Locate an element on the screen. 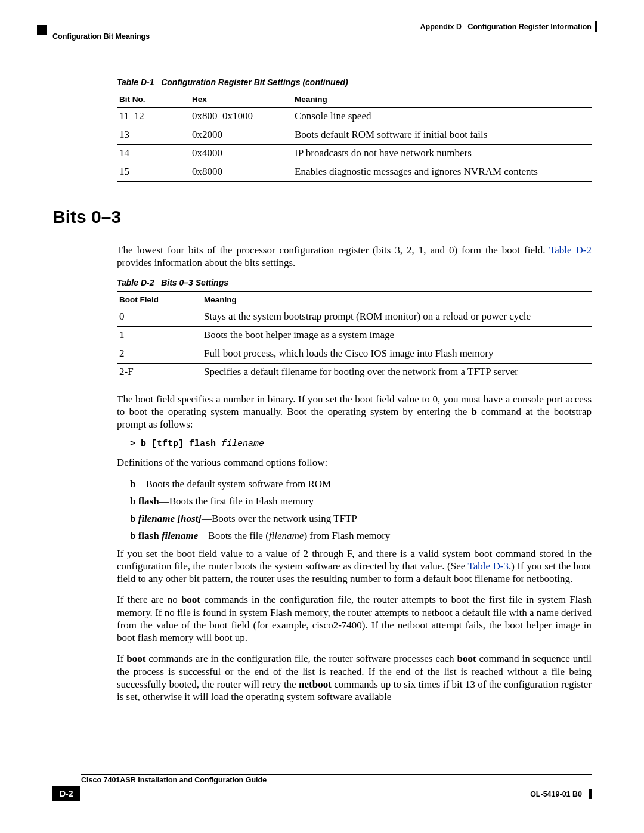 This screenshot has width=644, height=833. table2-caption-title: Bits 0–3 Settings is located at coordinates (194, 283).